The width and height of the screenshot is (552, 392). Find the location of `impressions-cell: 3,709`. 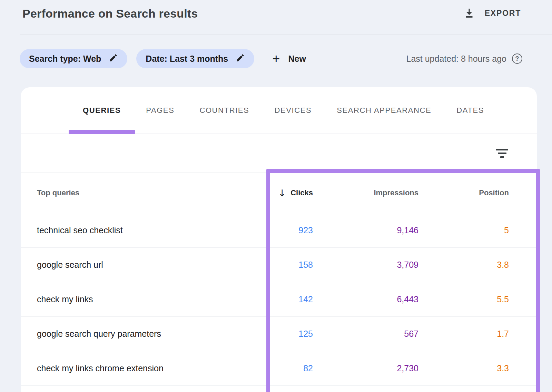

impressions-cell: 3,709 is located at coordinates (366, 265).